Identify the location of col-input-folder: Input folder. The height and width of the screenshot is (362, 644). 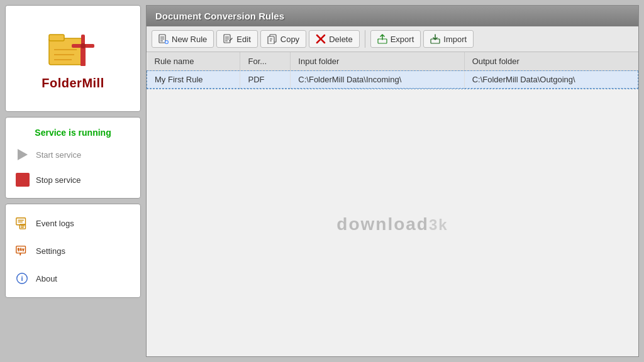
(377, 62).